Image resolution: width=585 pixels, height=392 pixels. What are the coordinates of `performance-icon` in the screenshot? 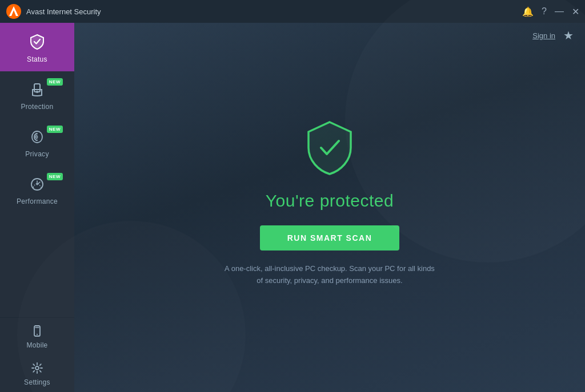 It's located at (37, 186).